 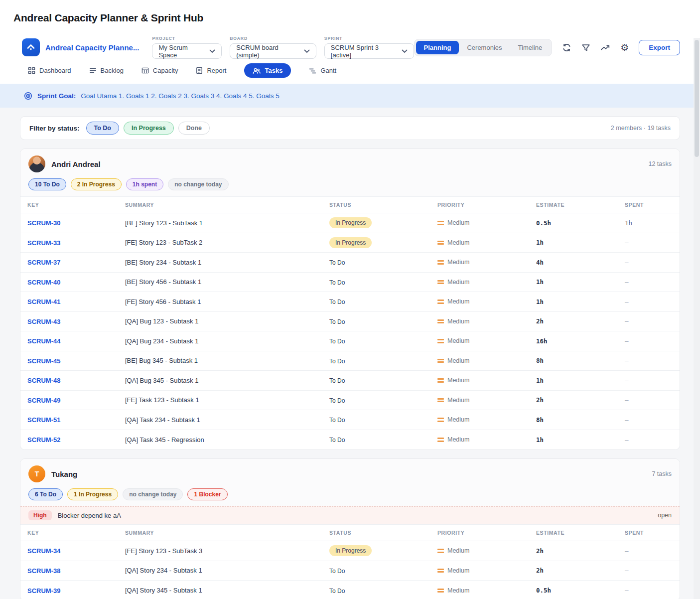 I want to click on cell-summary: [BE] Story 123 - SubTask 1, so click(x=220, y=223).